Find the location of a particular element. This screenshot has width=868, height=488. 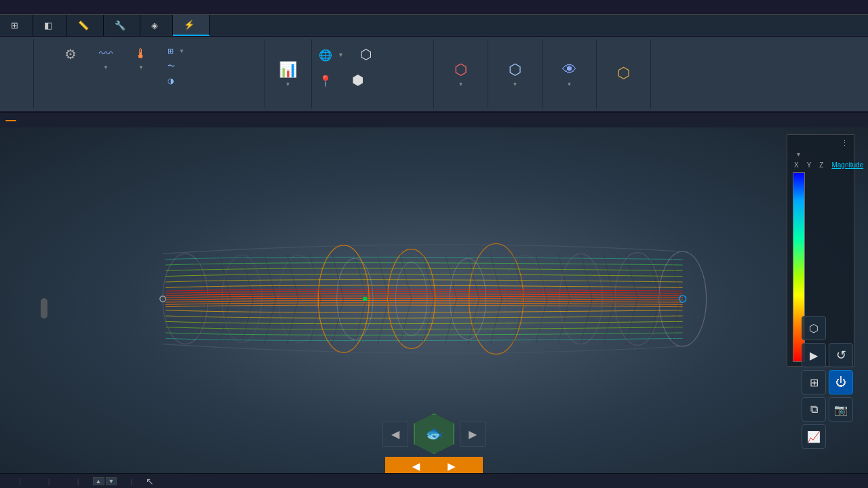

display-icon: ◧ is located at coordinates (48, 26).